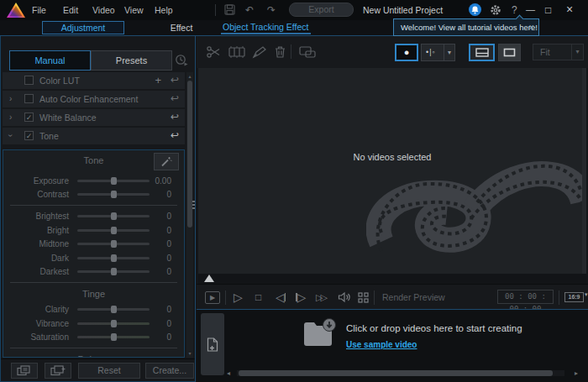 The width and height of the screenshot is (588, 382). Describe the element at coordinates (548, 10) in the screenshot. I see `maximize-button: □` at that location.